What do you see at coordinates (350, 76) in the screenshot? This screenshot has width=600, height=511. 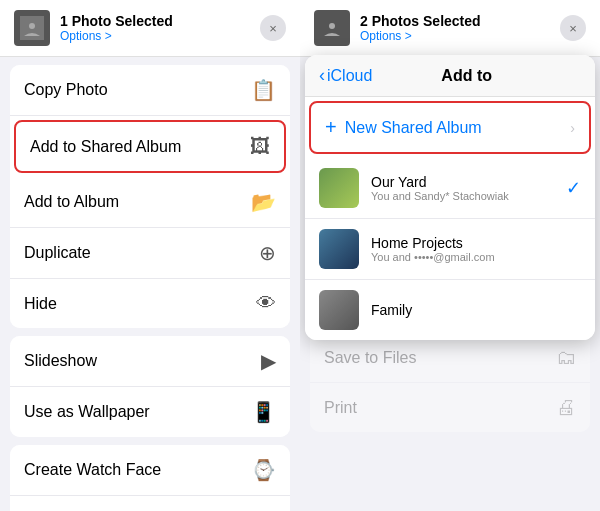 I see `dropdown-back-label: iCloud` at bounding box center [350, 76].